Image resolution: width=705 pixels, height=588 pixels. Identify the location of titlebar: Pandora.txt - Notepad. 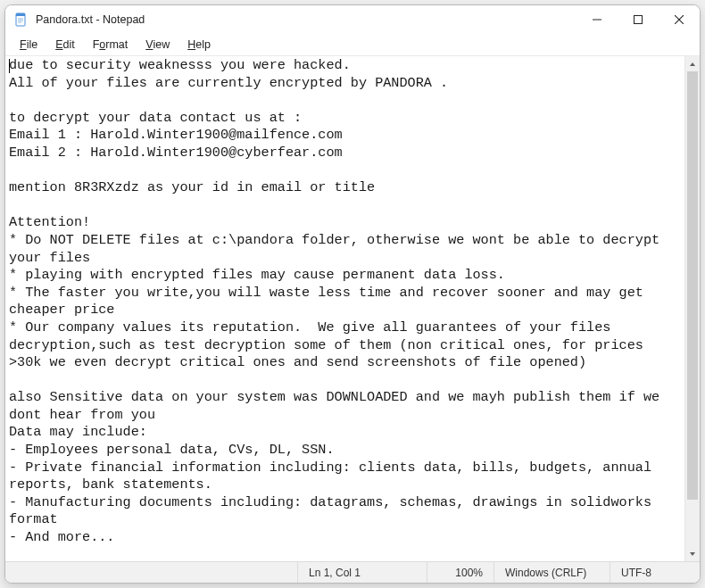
(352, 20).